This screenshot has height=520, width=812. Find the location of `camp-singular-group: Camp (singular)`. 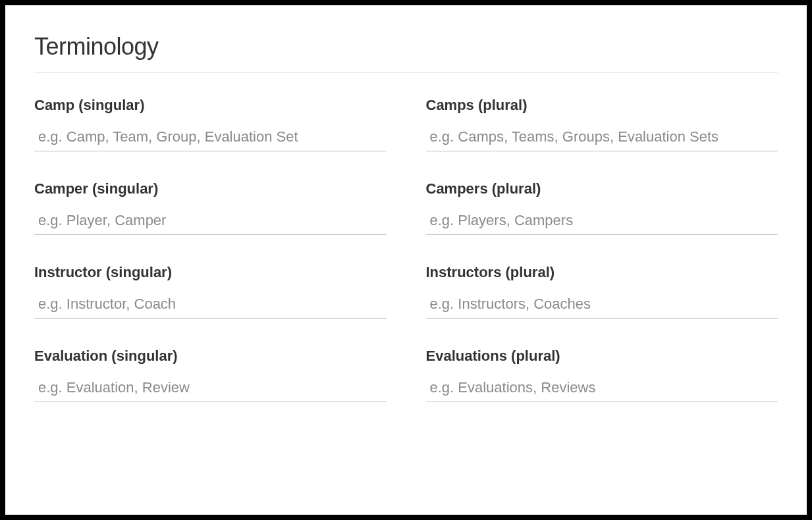

camp-singular-group: Camp (singular) is located at coordinates (211, 124).